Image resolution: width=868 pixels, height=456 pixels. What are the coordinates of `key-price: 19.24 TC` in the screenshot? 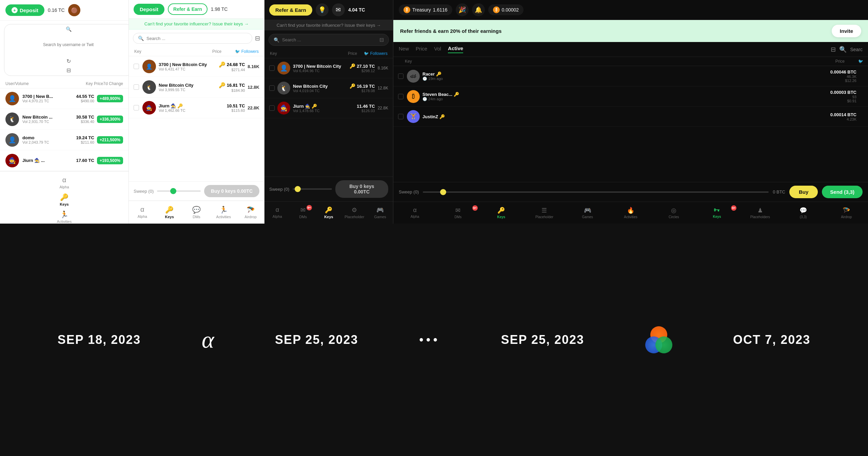 It's located at (85, 138).